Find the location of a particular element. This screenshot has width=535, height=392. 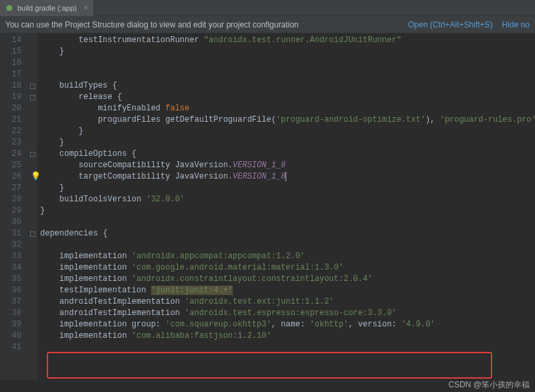

line-number: 32 is located at coordinates (11, 245).